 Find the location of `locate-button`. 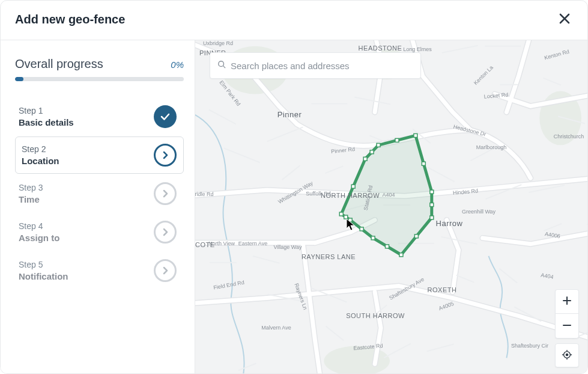

locate-button is located at coordinates (567, 355).